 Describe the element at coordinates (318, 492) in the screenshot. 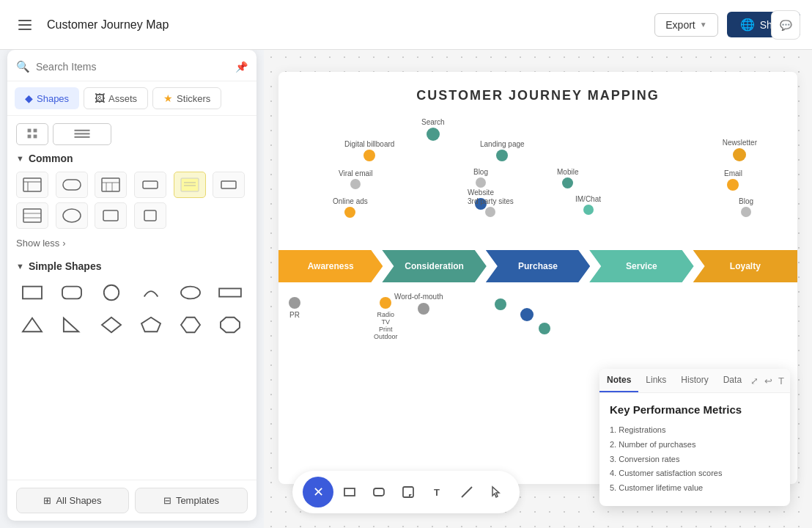

I see `close-tool-button: ✕` at that location.